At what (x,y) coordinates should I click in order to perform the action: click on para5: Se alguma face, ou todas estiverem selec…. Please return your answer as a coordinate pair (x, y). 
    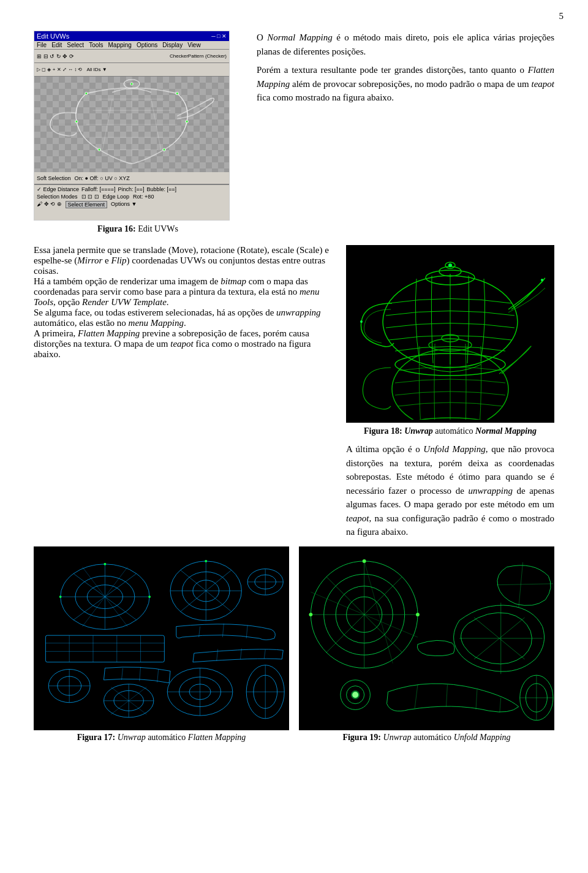
    Looking at the image, I should click on (184, 318).